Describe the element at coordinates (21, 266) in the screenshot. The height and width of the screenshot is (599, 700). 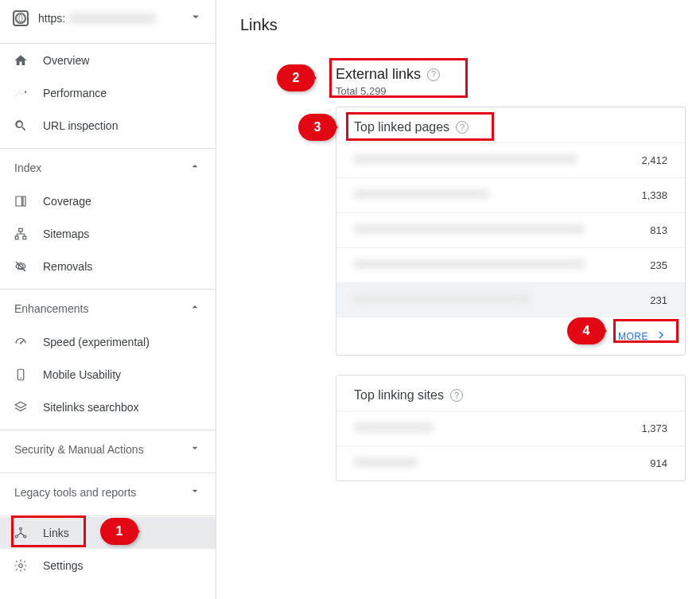
I see `eye-off-icon` at that location.